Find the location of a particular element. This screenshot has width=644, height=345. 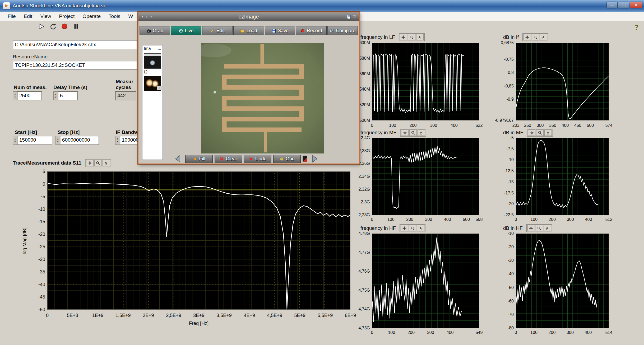

ezimage-image-list: Ima ... f2 + is located at coordinates (152, 102).